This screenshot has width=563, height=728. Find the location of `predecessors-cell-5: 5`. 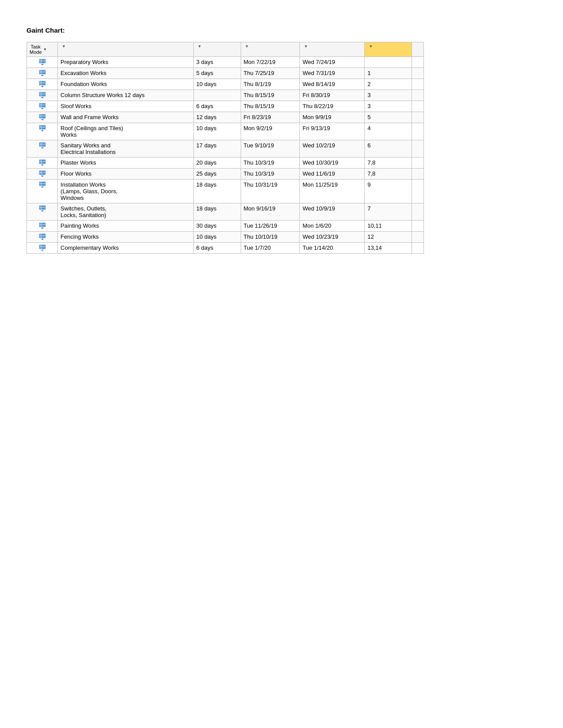

predecessors-cell-5: 5 is located at coordinates (389, 117).